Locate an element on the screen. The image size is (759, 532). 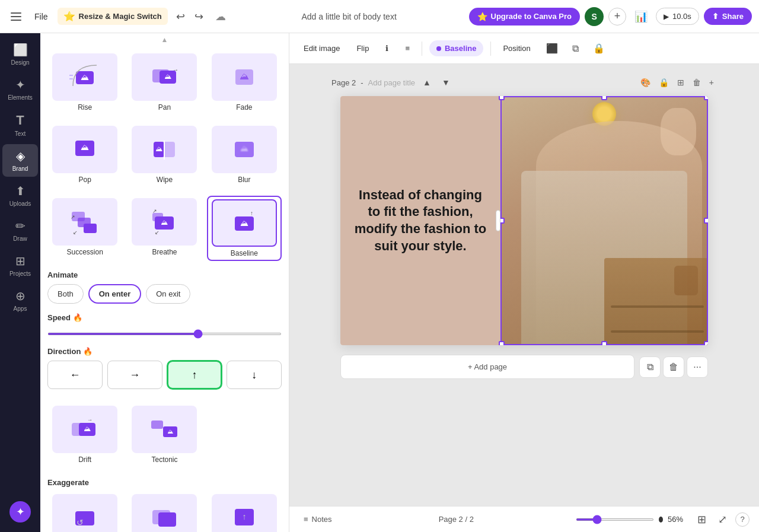
redo-button: ↪ is located at coordinates (199, 17).